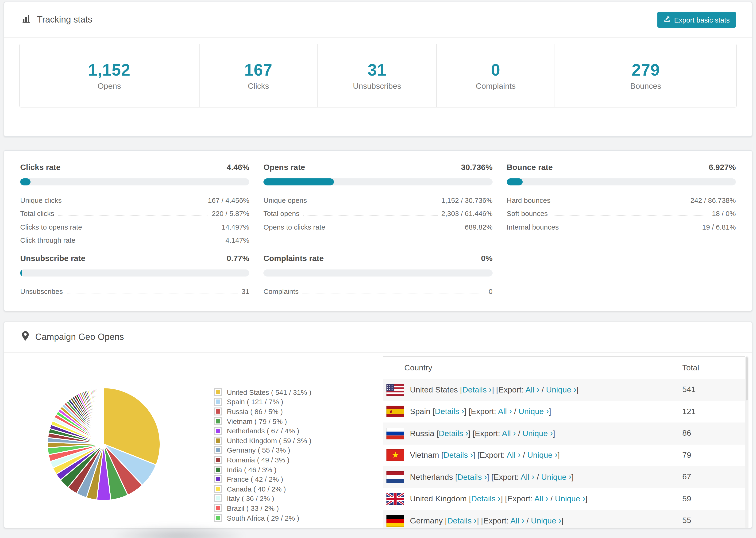 The width and height of the screenshot is (756, 538). What do you see at coordinates (258, 70) in the screenshot?
I see `stat-value: 167` at bounding box center [258, 70].